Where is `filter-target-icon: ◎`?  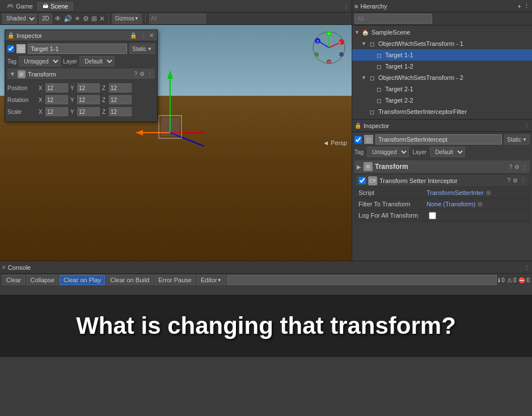
filter-target-icon: ◎ is located at coordinates (480, 204).